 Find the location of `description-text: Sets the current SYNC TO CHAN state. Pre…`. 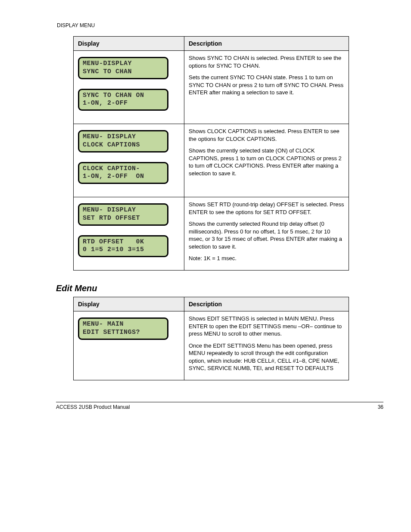

description-text: Sets the current SYNC TO CHAN state. Pre… is located at coordinates (266, 85).